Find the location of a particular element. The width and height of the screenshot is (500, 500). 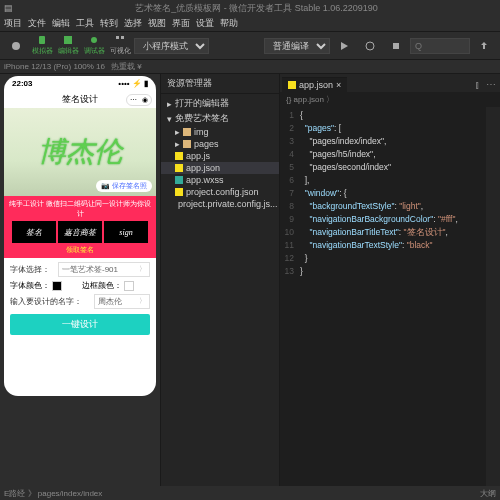

explorer-title: 资源管理器 is located at coordinates (220, 84).